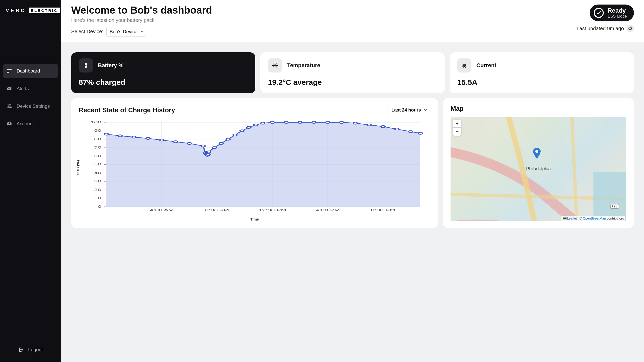 Image resolution: width=644 pixels, height=362 pixels. What do you see at coordinates (16, 11) in the screenshot?
I see `logo-text: VERO` at bounding box center [16, 11].